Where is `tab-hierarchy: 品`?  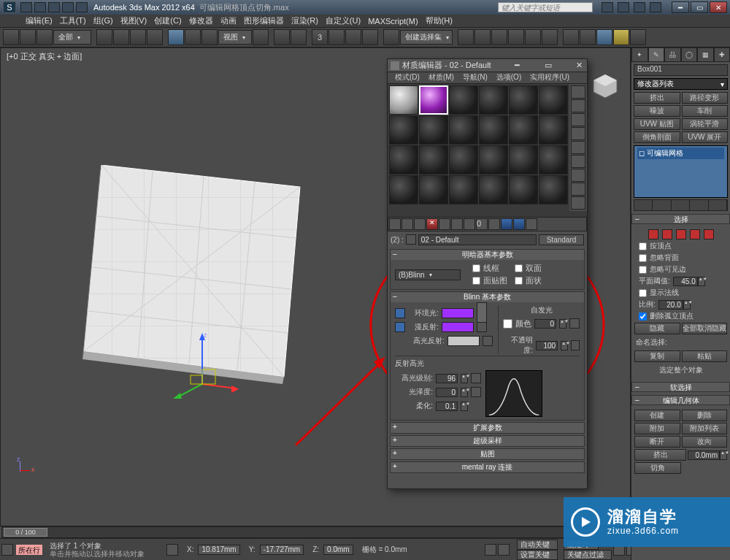 tab-hierarchy: 品 is located at coordinates (673, 55).